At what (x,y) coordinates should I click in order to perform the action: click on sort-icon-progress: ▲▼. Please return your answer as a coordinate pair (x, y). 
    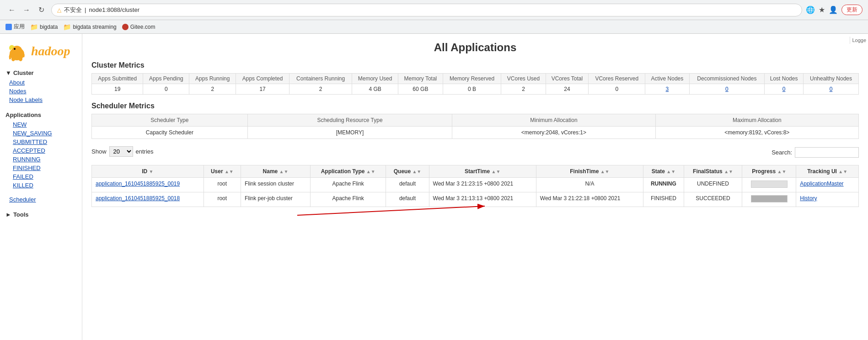
    Looking at the image, I should click on (782, 172).